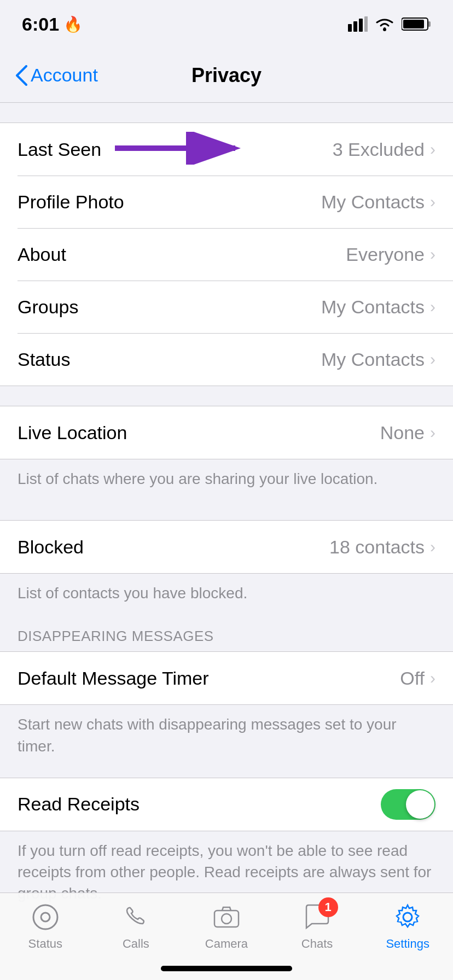  Describe the element at coordinates (226, 75) in the screenshot. I see `page-title: Privacy` at that location.